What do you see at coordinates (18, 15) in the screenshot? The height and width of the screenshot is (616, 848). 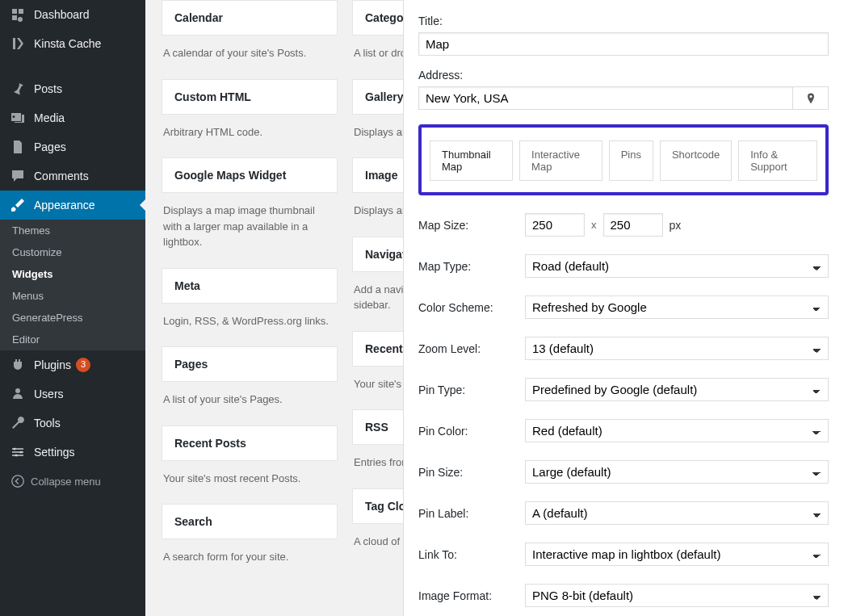 I see `dashboard-icon` at bounding box center [18, 15].